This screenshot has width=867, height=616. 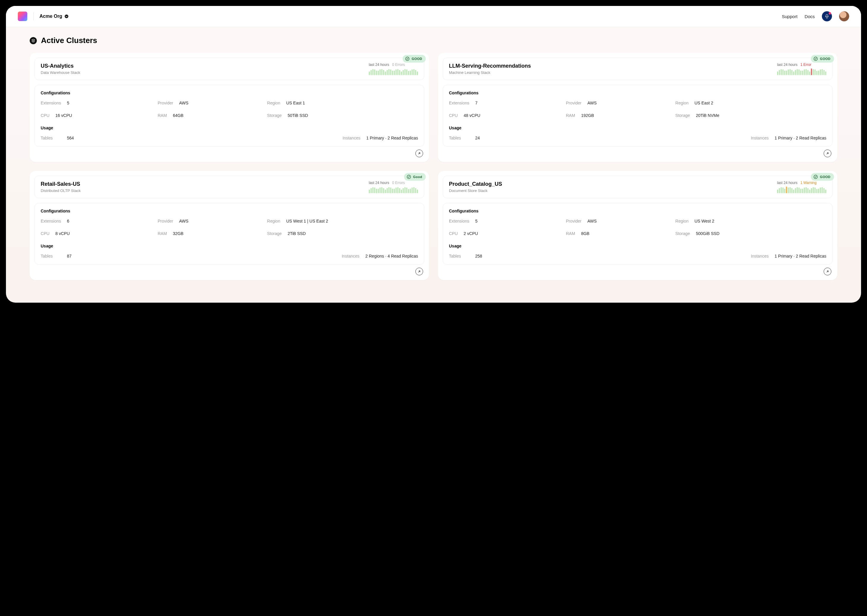 What do you see at coordinates (478, 256) in the screenshot?
I see `value-tables: 258` at bounding box center [478, 256].